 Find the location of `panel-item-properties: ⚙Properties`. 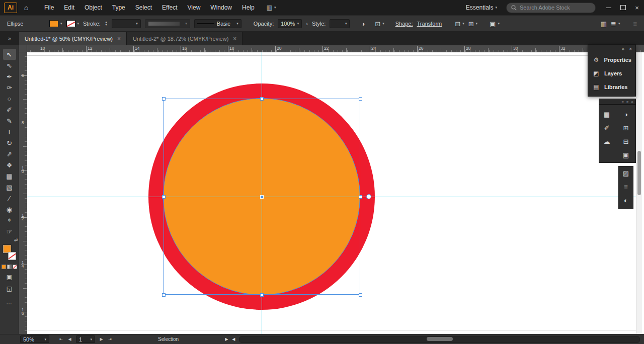

panel-item-properties: ⚙Properties is located at coordinates (612, 59).